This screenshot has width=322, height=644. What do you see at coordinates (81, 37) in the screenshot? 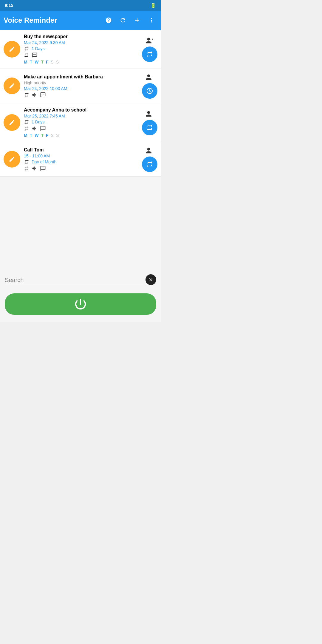
I see `reminder-title-r1: Buy the newspaper` at bounding box center [81, 37].